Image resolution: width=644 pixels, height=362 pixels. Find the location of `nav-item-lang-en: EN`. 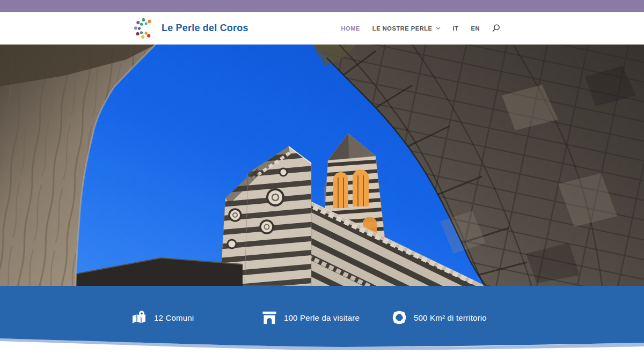

nav-item-lang-en: EN is located at coordinates (475, 28).